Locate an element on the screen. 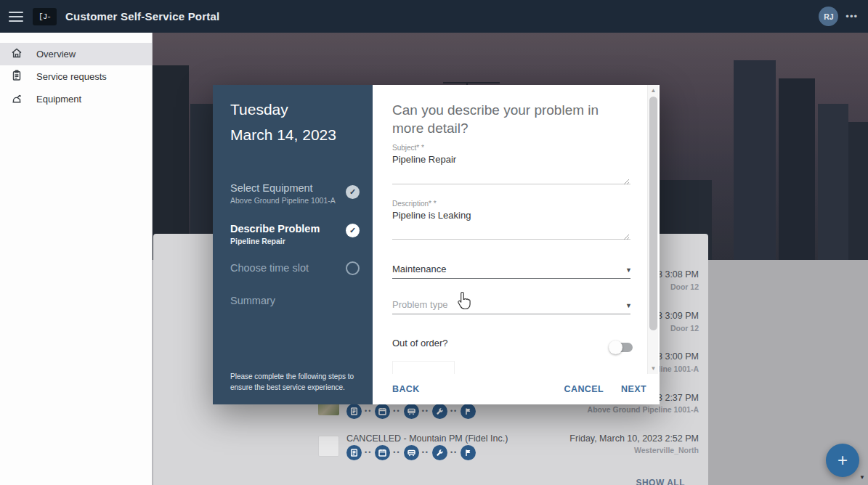  scrollbar-thumb is located at coordinates (654, 213).